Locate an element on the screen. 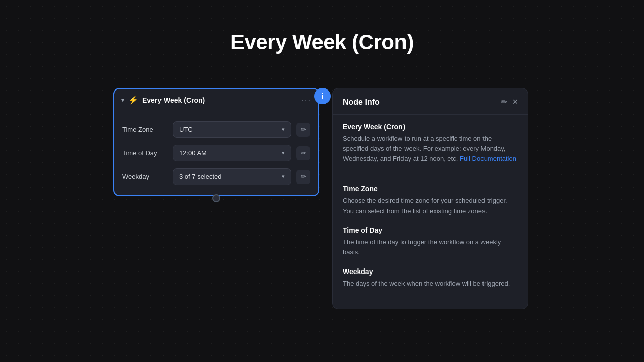 This screenshot has height=362, width=644. node-card: ▾ ⚡ Every Week (Cron) ··· Time Zone UTC … is located at coordinates (216, 142).